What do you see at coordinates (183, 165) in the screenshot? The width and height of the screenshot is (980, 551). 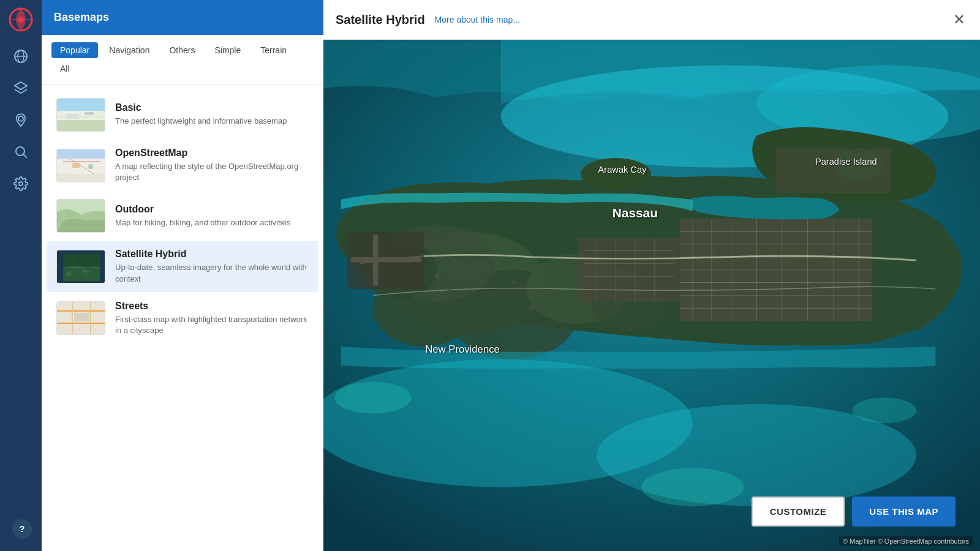 I see `basemap-item-osm: OpenStreetMap A map reflecting the style…` at bounding box center [183, 165].